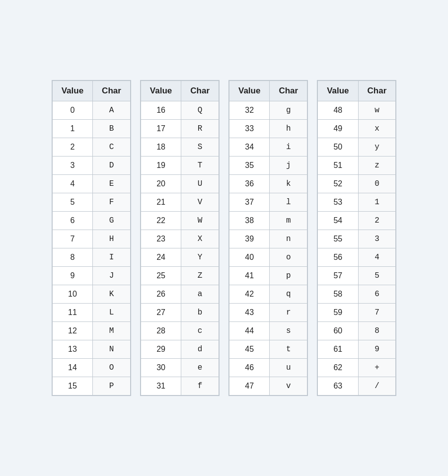  What do you see at coordinates (377, 166) in the screenshot?
I see `table-4-row-3-char: z` at bounding box center [377, 166].